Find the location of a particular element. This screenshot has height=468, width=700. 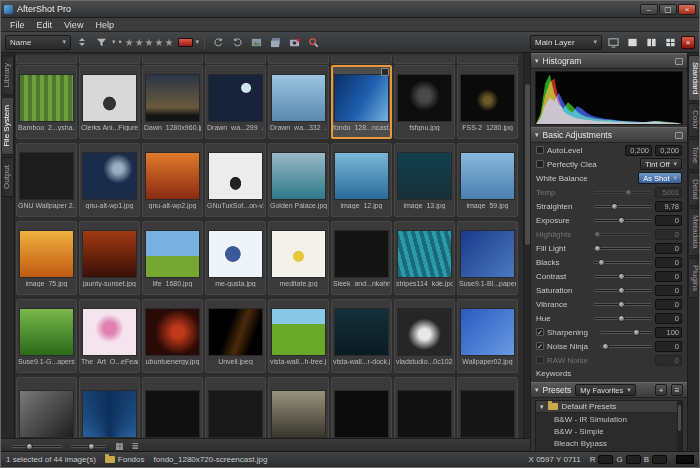

thumbnail-jaunty-sunset-jpg: jaunty-sunset.jpg is located at coordinates (110, 258).